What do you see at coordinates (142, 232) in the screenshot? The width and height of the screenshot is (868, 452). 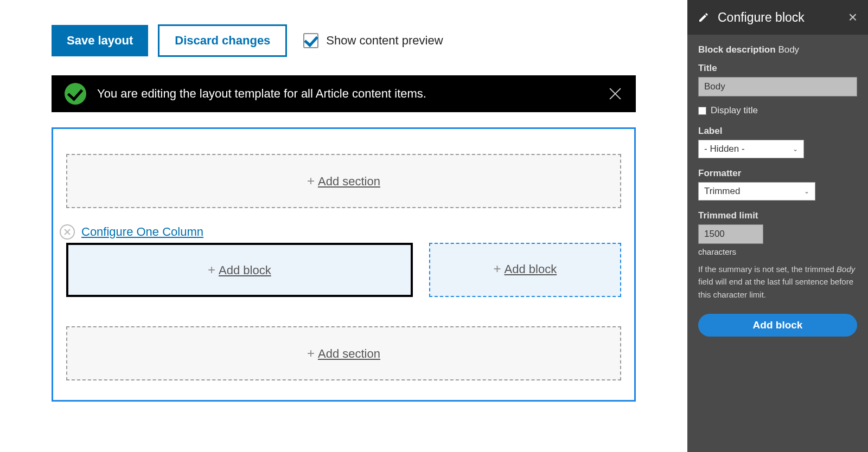 I see `configure-section-link: Configure One Column` at bounding box center [142, 232].